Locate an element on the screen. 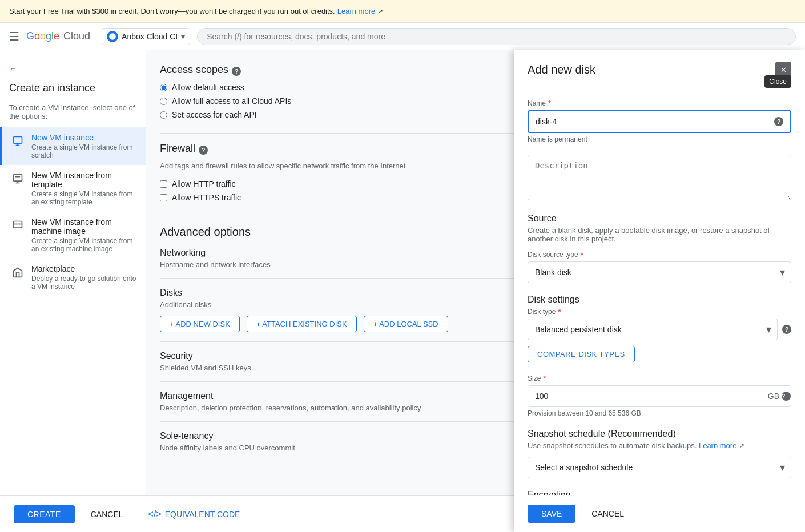 This screenshot has height=532, width=805. sidebar-item-sublabel-0: Create a single VM instance from scratch is located at coordinates (84, 151).